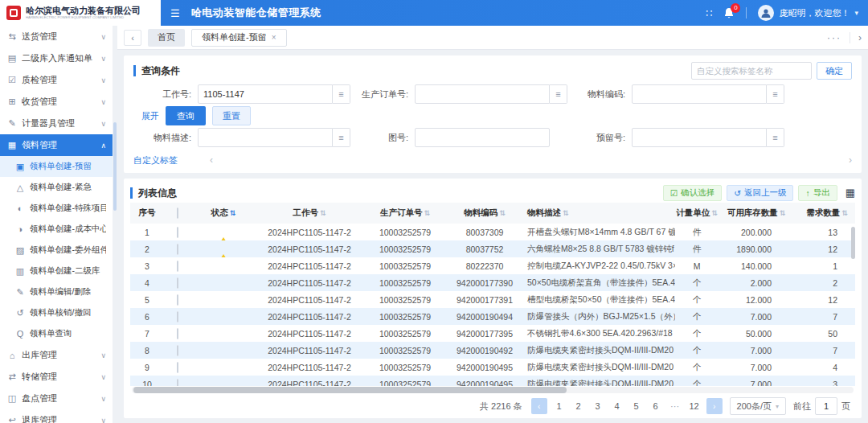 This screenshot has width=868, height=423. What do you see at coordinates (559, 406) in the screenshot?
I see `page-button-1: 1` at bounding box center [559, 406].